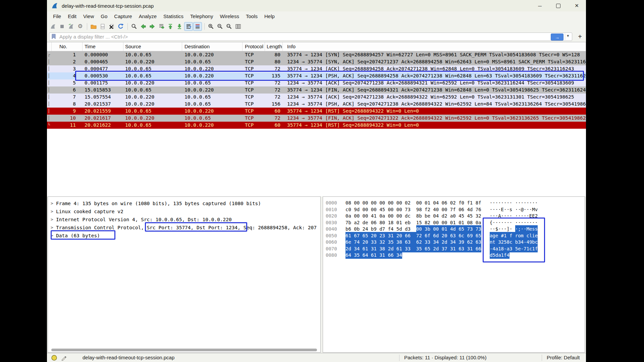 Image resolution: width=644 pixels, height=362 pixels. What do you see at coordinates (252, 16) in the screenshot?
I see `menu-item-tools: Tools` at bounding box center [252, 16].